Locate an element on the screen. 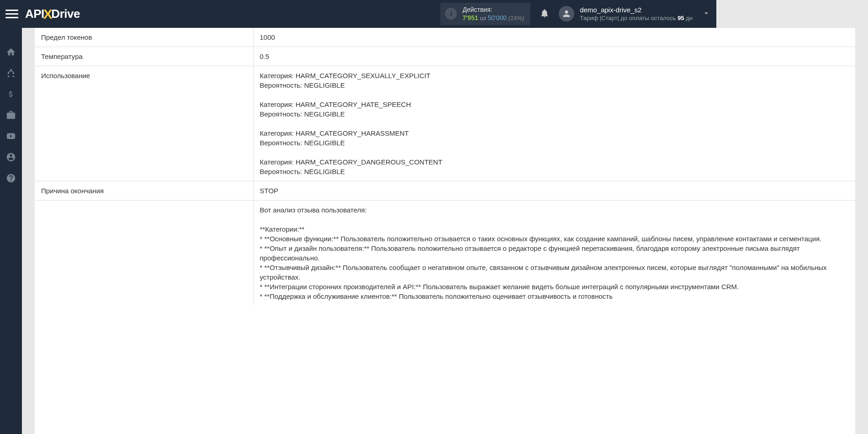 The width and height of the screenshot is (868, 434). val-usage: Категория: HARM_CATEGORY_SEXUALLY_EXPLIC… is located at coordinates (485, 124).